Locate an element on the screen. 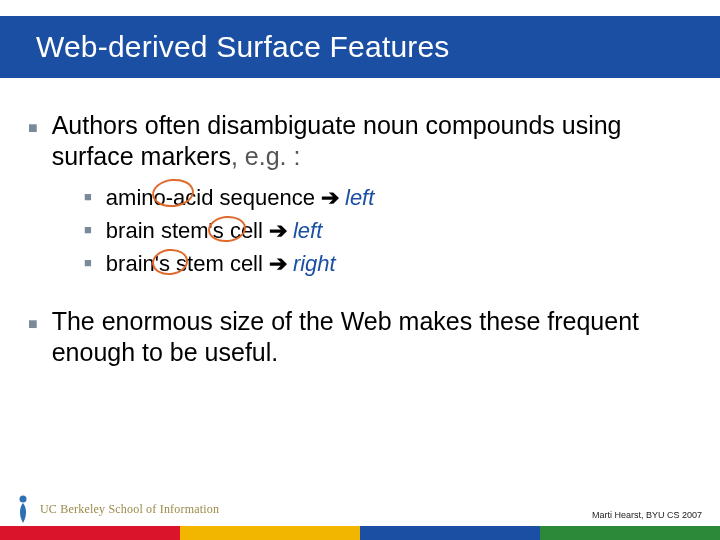 This screenshot has width=720, height=540. bullet-web-size: ■ The enormous size of the Web makes the… is located at coordinates (360, 338).